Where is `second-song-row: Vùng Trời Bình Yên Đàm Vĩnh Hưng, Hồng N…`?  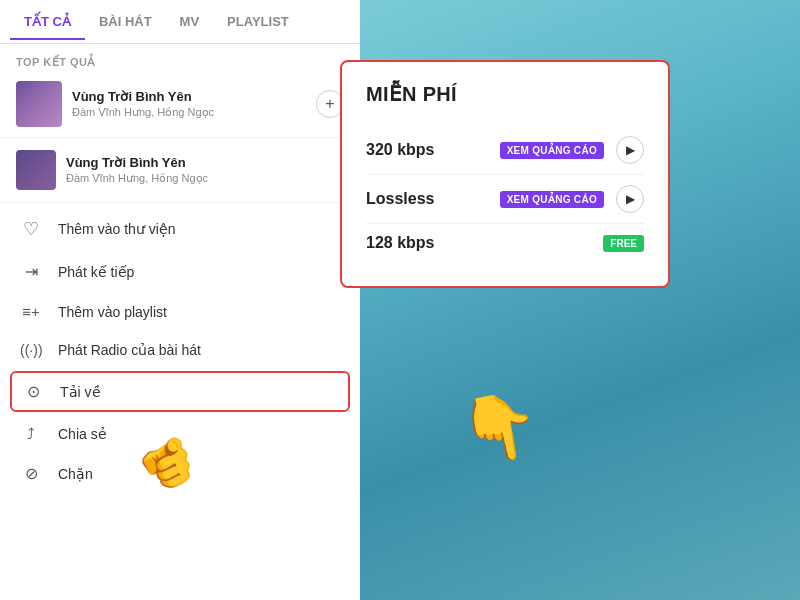 second-song-row: Vùng Trời Bình Yên Đàm Vĩnh Hưng, Hồng N… is located at coordinates (180, 170).